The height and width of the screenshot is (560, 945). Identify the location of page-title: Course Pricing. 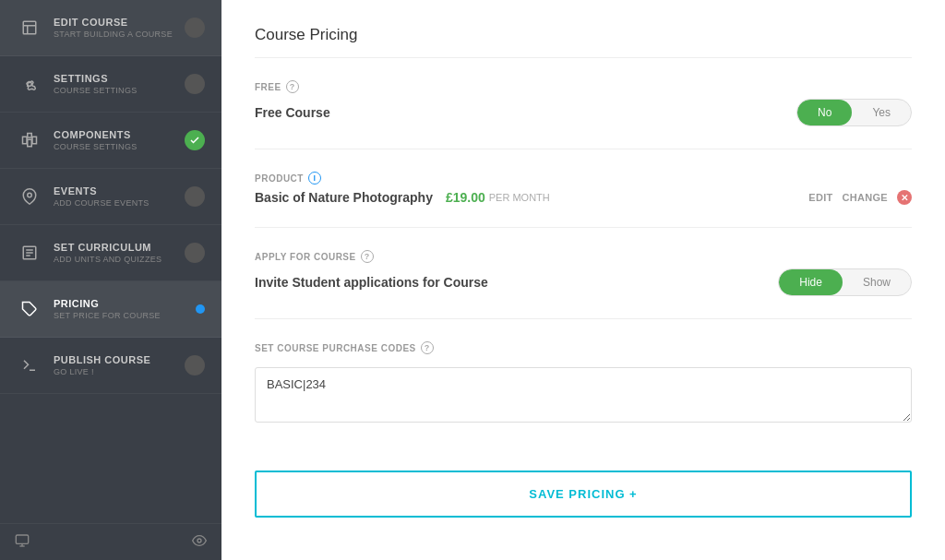
(583, 42).